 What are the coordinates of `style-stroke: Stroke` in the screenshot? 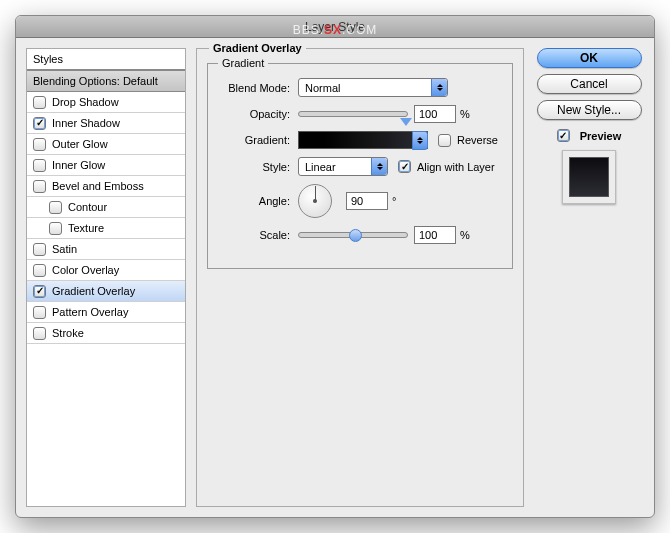 It's located at (106, 334).